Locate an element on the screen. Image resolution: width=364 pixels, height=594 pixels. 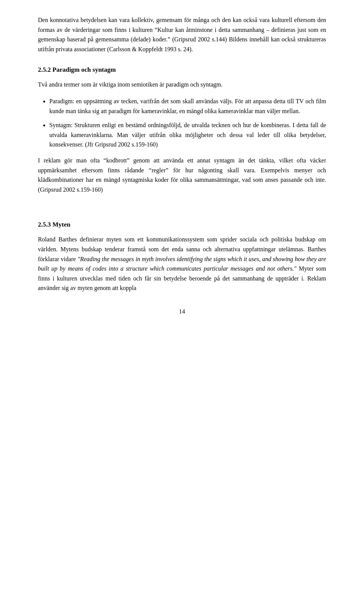
bullet-item-2: Syntagm: Strukturen enligt en bestämd or… is located at coordinates (188, 135).